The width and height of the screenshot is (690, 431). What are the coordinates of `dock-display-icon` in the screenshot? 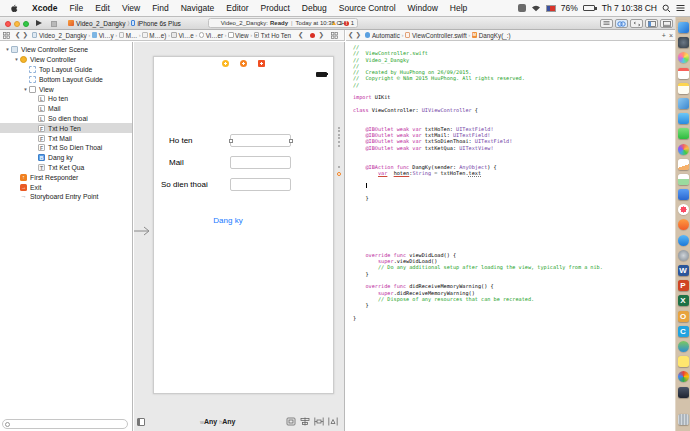 It's located at (684, 194).